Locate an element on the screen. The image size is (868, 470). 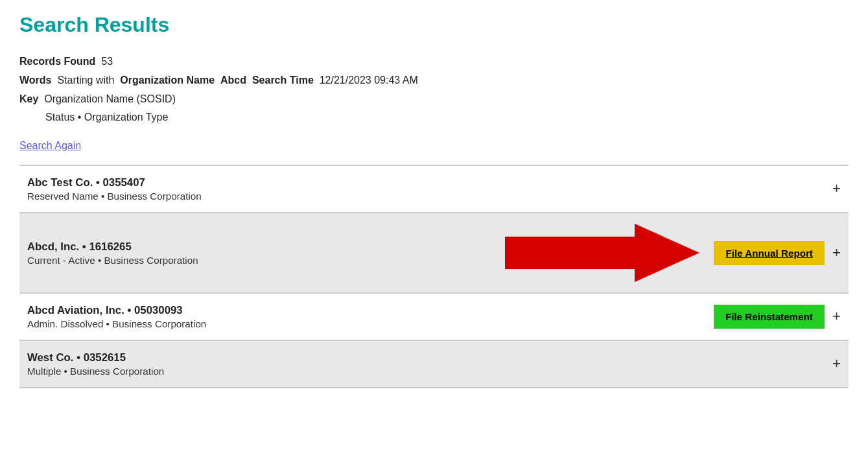
result-sub: Current - Active • Business Corporation is located at coordinates (266, 261).